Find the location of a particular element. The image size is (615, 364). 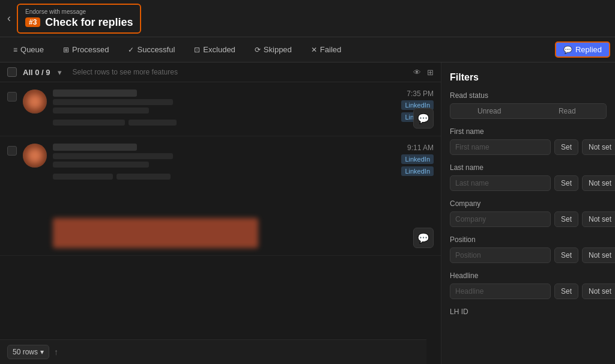

filter-lh-id-label: LH ID is located at coordinates (529, 312).